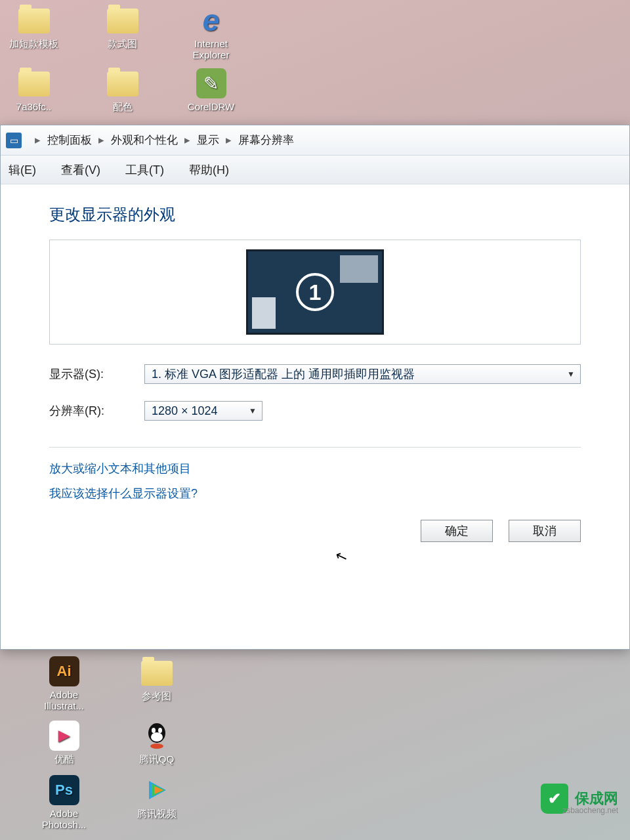 This screenshot has height=840, width=630. I want to click on breadcrumb-display: 显示, so click(208, 140).